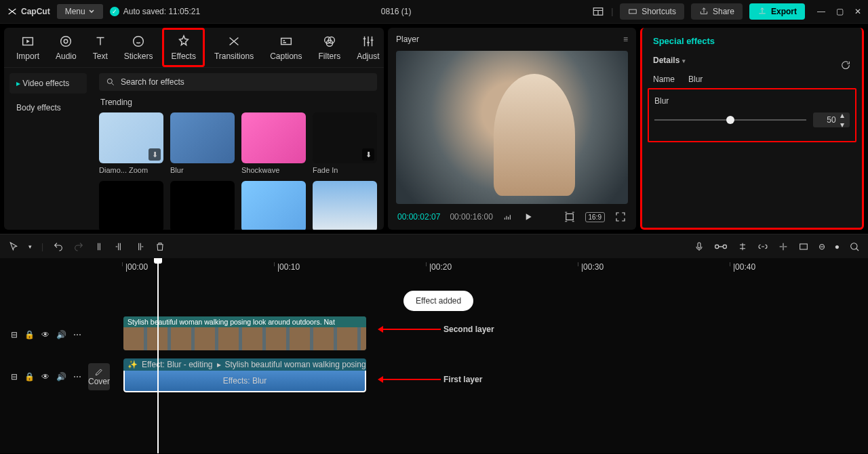 The width and height of the screenshot is (868, 454). I want to click on fullscreen-icon, so click(620, 217).